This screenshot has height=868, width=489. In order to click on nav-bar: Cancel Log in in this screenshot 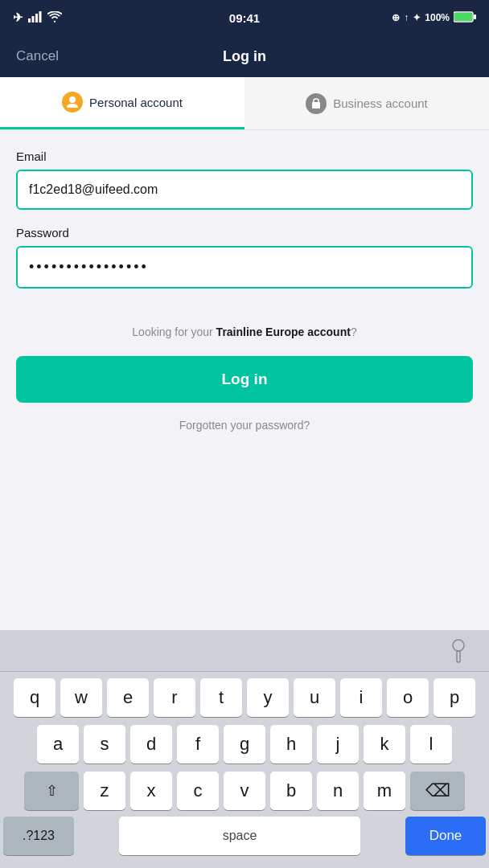, I will do `click(244, 56)`.